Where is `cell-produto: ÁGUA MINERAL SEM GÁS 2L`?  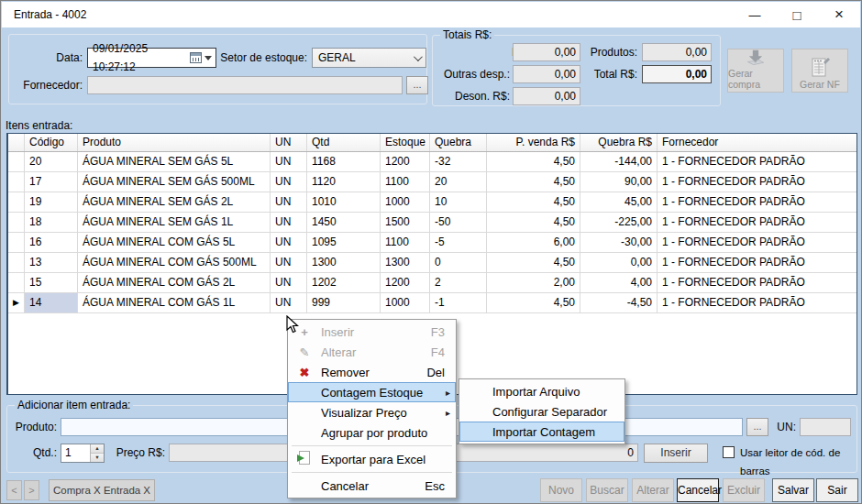 cell-produto: ÁGUA MINERAL SEM GÁS 2L is located at coordinates (174, 202).